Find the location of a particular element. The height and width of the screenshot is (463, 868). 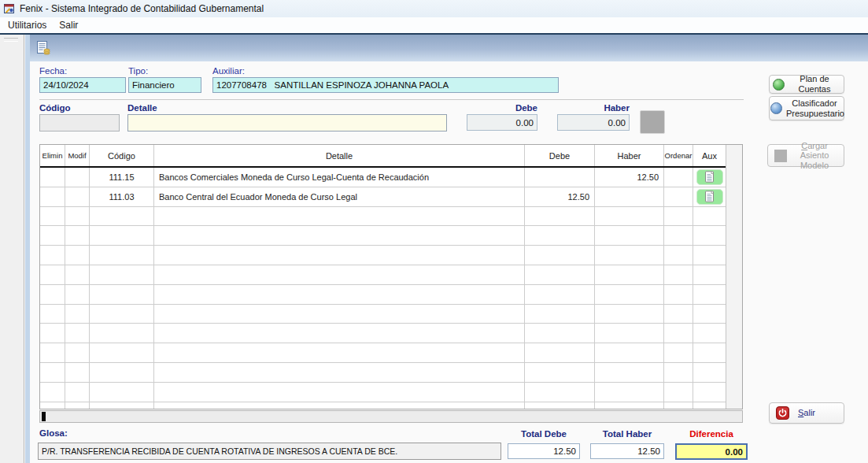

col-header-elimin: Elimin is located at coordinates (53, 156).